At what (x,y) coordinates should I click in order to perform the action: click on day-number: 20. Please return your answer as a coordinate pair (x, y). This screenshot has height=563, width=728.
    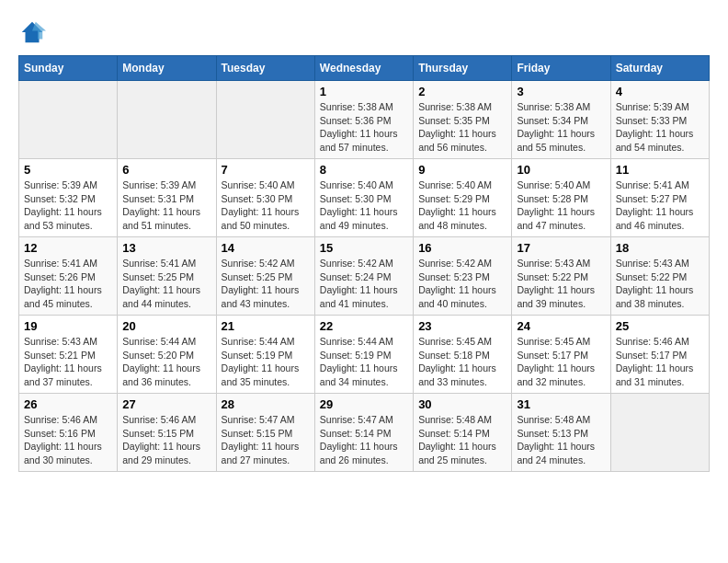
    Looking at the image, I should click on (166, 326).